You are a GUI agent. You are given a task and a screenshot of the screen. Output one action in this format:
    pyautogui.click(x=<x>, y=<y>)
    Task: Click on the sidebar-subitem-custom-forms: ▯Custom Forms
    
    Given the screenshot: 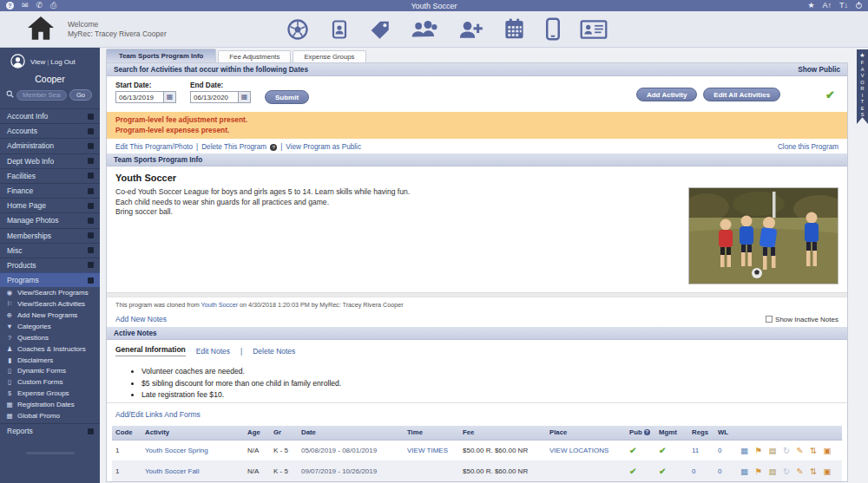 What is the action you would take?
    pyautogui.click(x=50, y=382)
    